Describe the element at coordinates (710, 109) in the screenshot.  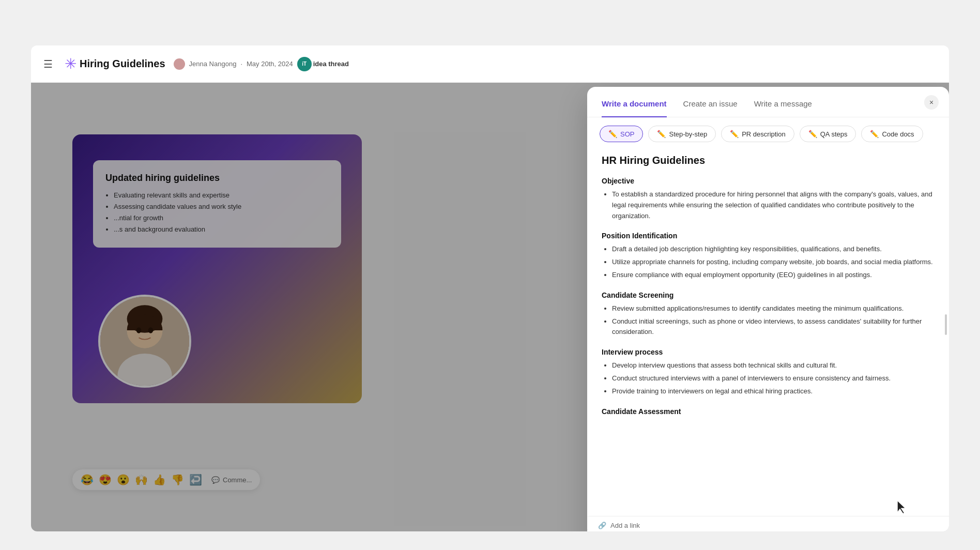
I see `tab-create-issue: Create an issue` at that location.